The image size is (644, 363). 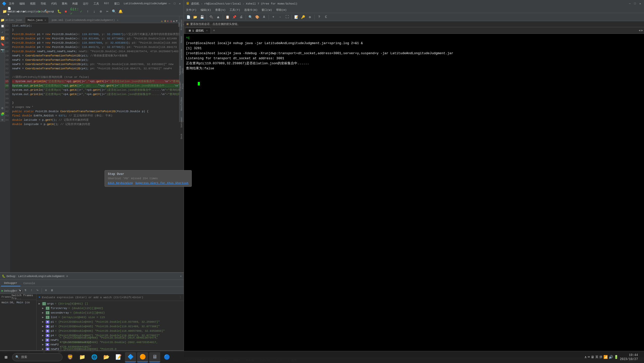 I want to click on thread-list-btn: ≣, so click(x=52, y=290).